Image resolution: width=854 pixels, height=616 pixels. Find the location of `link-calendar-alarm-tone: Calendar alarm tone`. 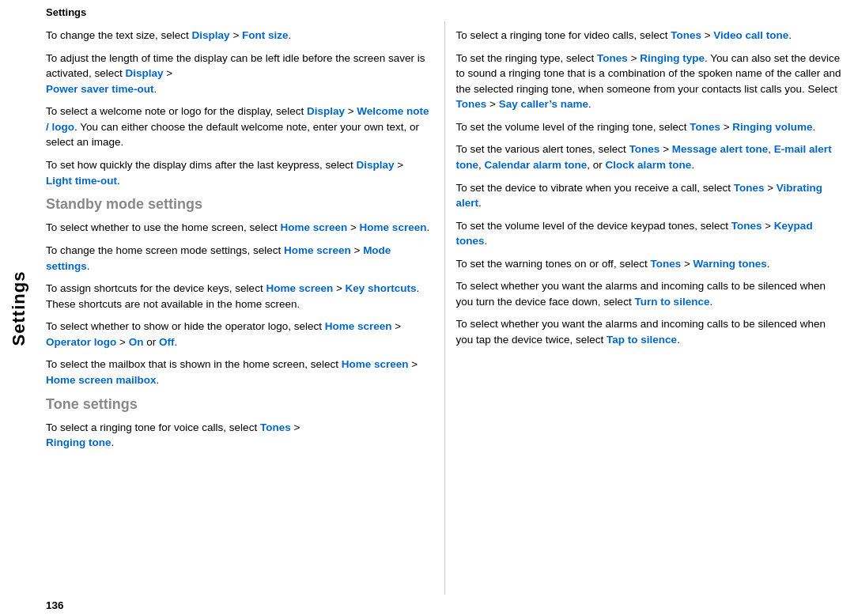

link-calendar-alarm-tone: Calendar alarm tone is located at coordinates (536, 164).